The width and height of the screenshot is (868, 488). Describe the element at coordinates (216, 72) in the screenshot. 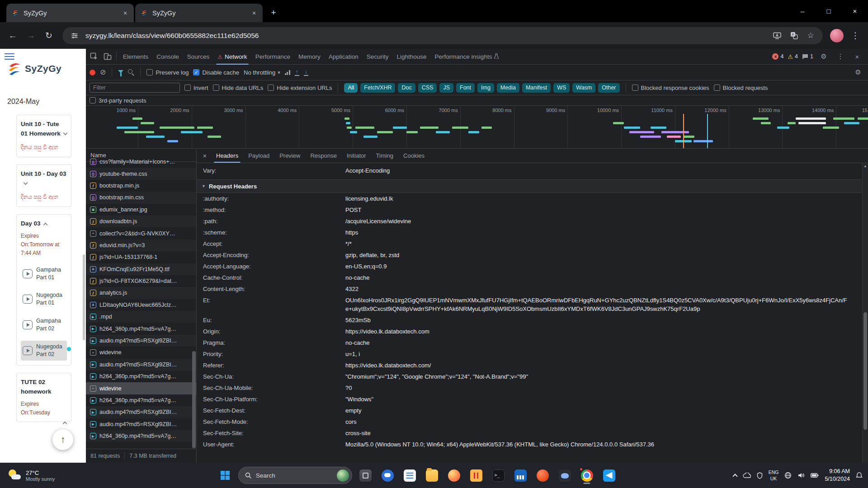

I see `disable-cache-option: ✓ Disable cache` at that location.